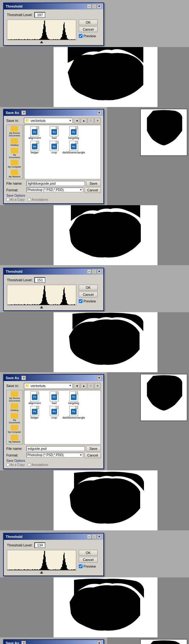 This screenshot has width=189, height=644. What do you see at coordinates (14, 438) in the screenshot?
I see `folder-icon` at bounding box center [14, 438].